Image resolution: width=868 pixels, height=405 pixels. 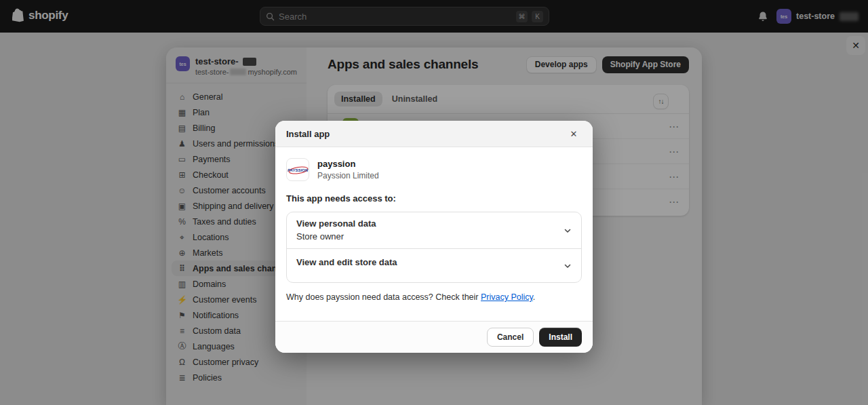 I want to click on cancel-button: Cancel, so click(x=510, y=337).